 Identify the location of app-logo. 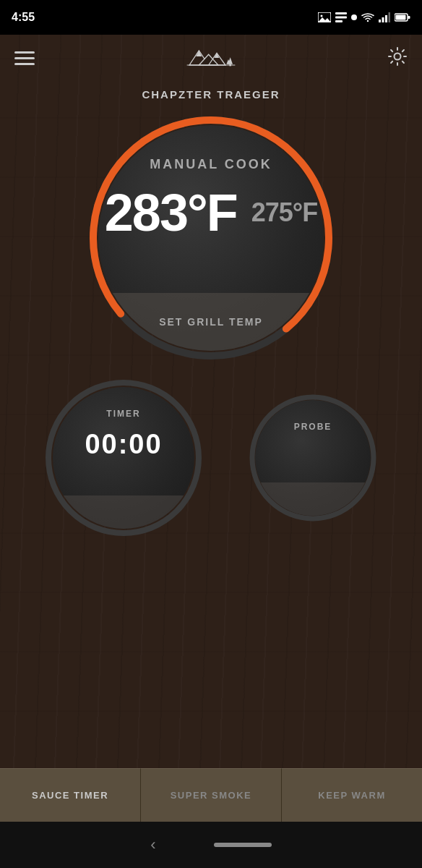
(211, 58).